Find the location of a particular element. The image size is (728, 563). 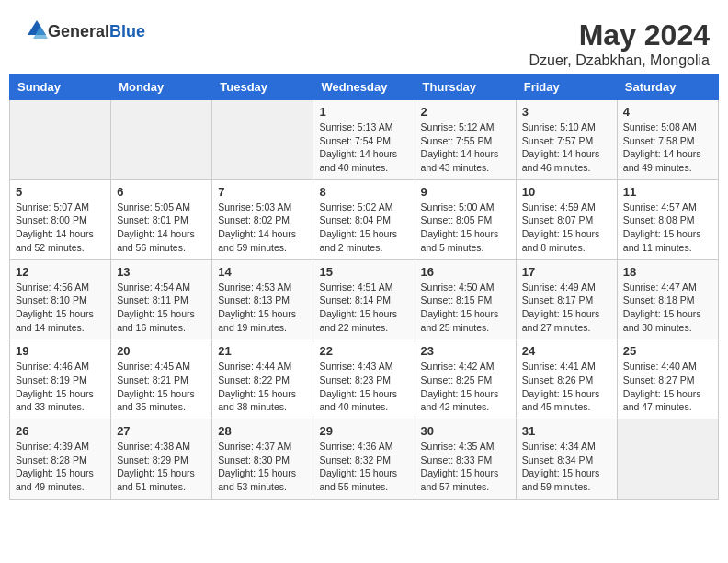

calendar-day-cell: 28Sunrise: 4:37 AM Sunset: 8:30 PM Dayli… is located at coordinates (263, 460).